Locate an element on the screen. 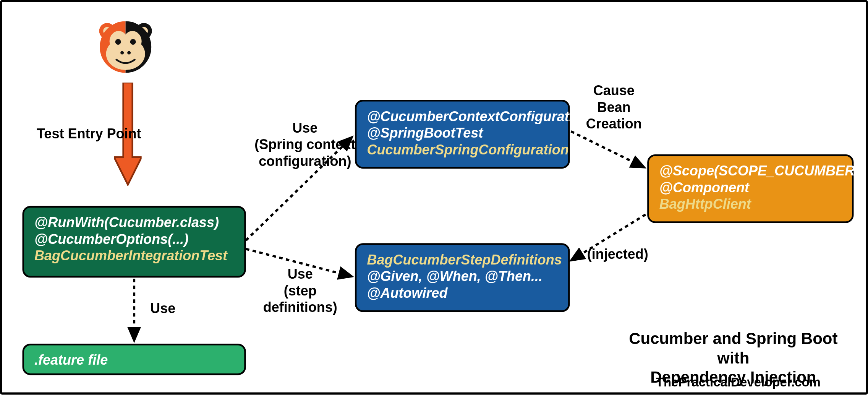  label-use-steps-l3: definitions) is located at coordinates (300, 307).